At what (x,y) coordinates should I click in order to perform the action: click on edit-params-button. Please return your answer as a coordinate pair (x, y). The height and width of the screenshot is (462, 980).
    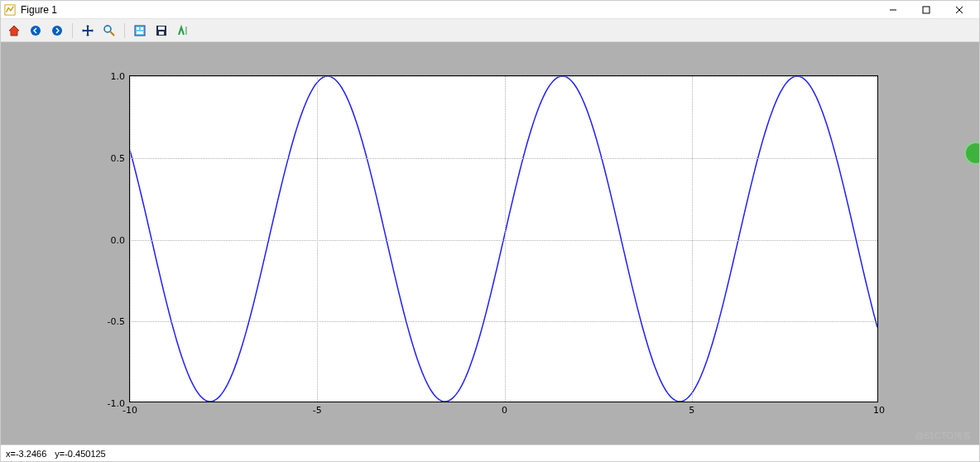
    Looking at the image, I should click on (183, 31).